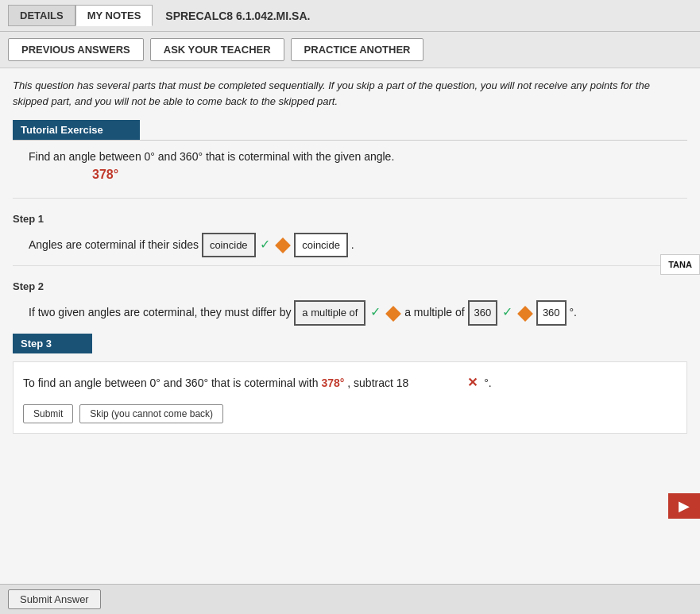  Describe the element at coordinates (358, 49) in the screenshot. I see `practice-another-button: PRACTICE ANOTHER` at that location.